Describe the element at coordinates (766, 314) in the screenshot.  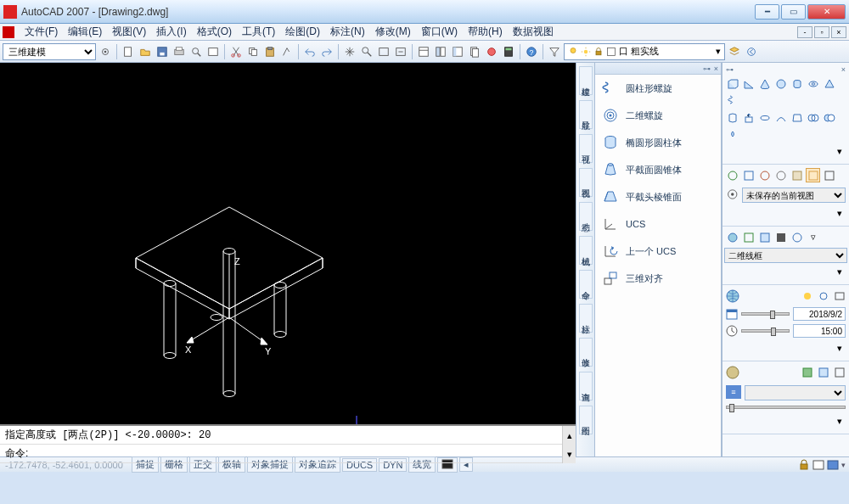
I see `date-slider` at that location.